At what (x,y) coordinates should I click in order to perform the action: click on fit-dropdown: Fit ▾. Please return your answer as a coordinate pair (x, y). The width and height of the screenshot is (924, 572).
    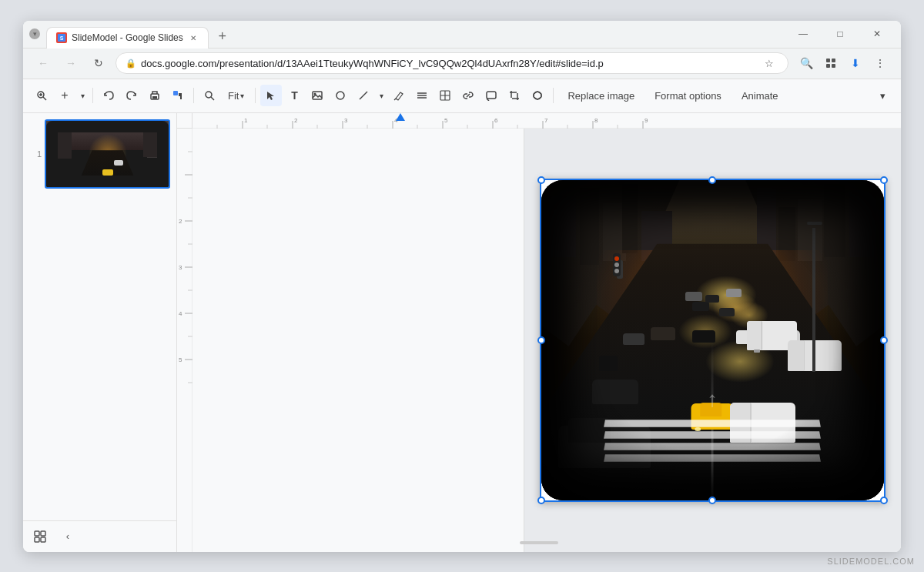
    Looking at the image, I should click on (236, 95).